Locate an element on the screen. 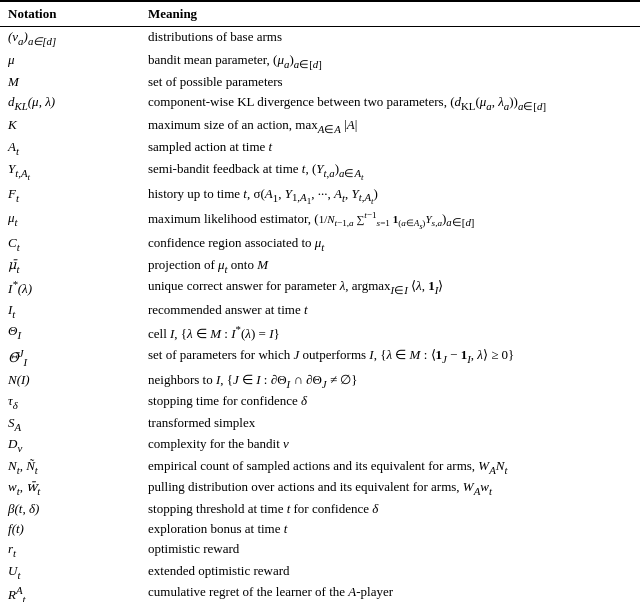  table-row: N(I)neighbors to I, {J ∈ I : ∂ΘI ∩ ∂ΘJ ≠… is located at coordinates (320, 381).